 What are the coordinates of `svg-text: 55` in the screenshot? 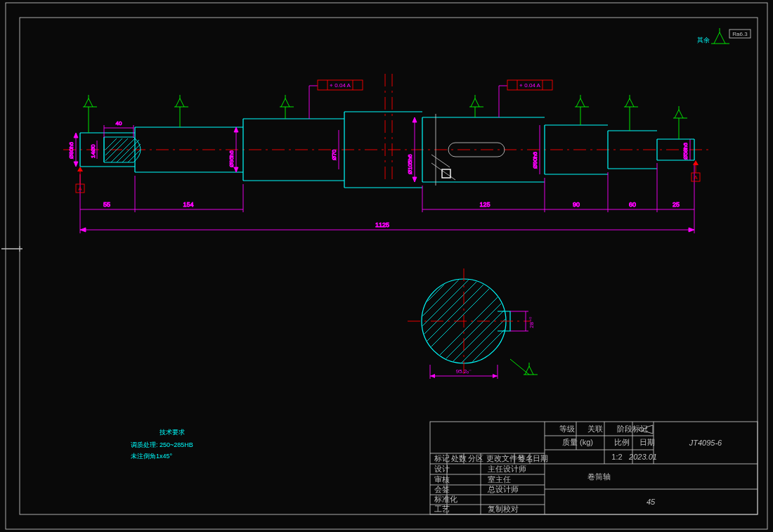 It's located at (107, 205).